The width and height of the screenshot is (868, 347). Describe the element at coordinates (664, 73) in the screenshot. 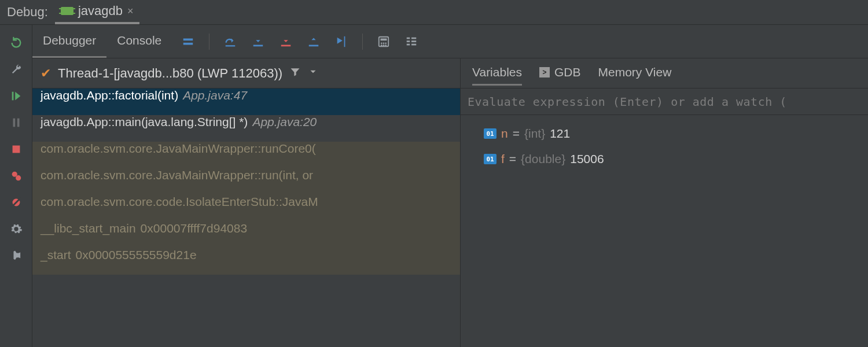

I see `variable-tabs: Variables > GDB Memory View` at that location.